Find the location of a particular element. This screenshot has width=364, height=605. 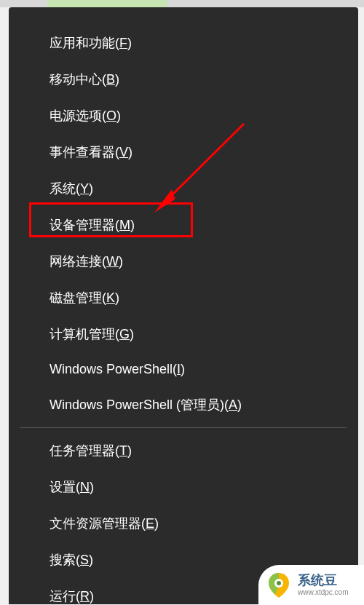

menu-item-label: 计算机管理( is located at coordinates (84, 334).